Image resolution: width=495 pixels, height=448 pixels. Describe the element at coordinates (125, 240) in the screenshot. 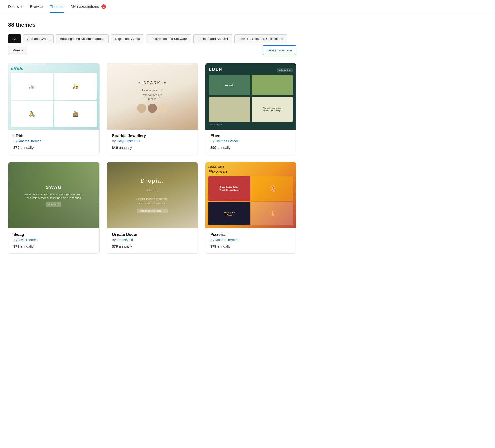

I see `theme-author-link-ornate: ThemeGrill` at that location.